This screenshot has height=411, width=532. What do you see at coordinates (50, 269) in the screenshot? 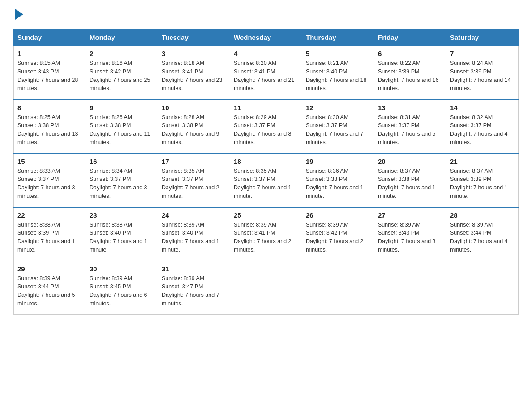
I see `day-number: 29` at bounding box center [50, 269].